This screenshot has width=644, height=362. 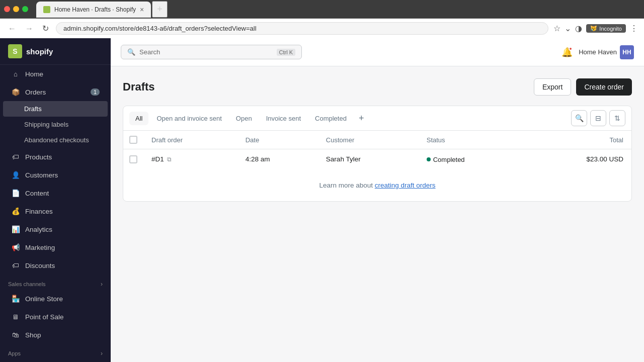 What do you see at coordinates (133, 159) in the screenshot?
I see `row-checkbox` at bounding box center [133, 159].